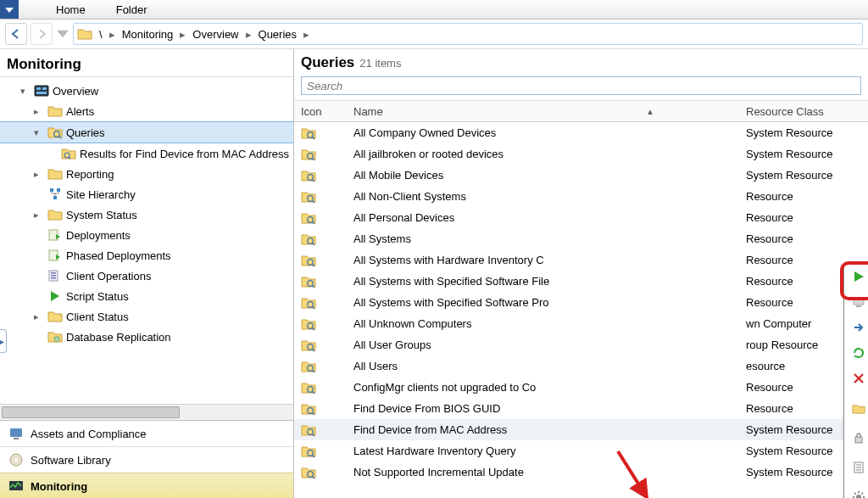  Describe the element at coordinates (581, 344) in the screenshot. I see `query-row: All User Groupsroup Resource` at that location.